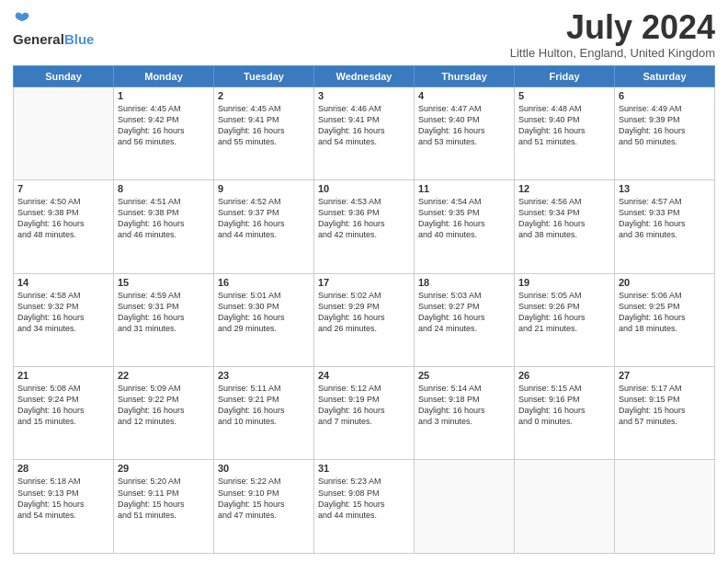 Image resolution: width=728 pixels, height=563 pixels. I want to click on logo-bird-icon, so click(22, 18).